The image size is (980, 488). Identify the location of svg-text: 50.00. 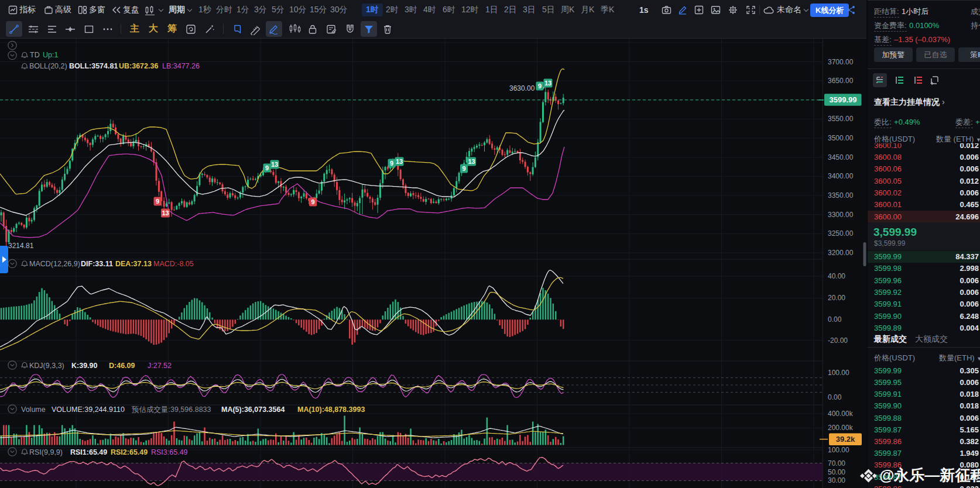
(837, 472).